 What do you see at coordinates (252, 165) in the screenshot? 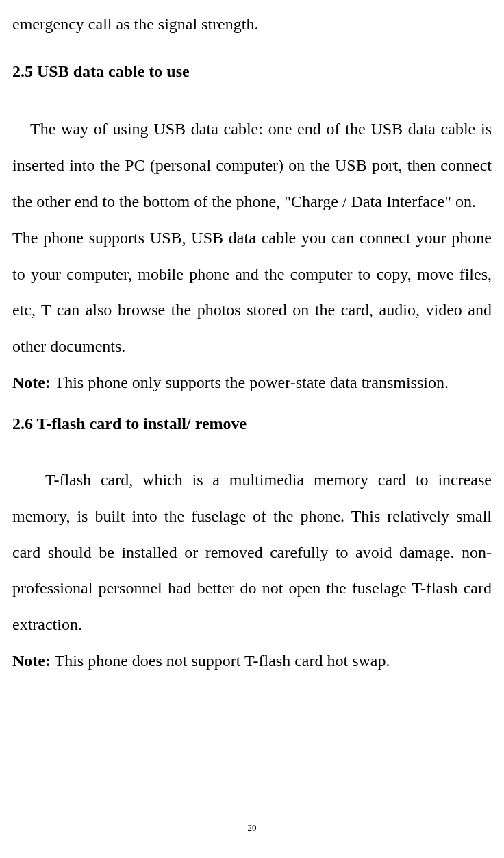
I see `section25-para1: The way of using USB data cable: one end…` at bounding box center [252, 165].